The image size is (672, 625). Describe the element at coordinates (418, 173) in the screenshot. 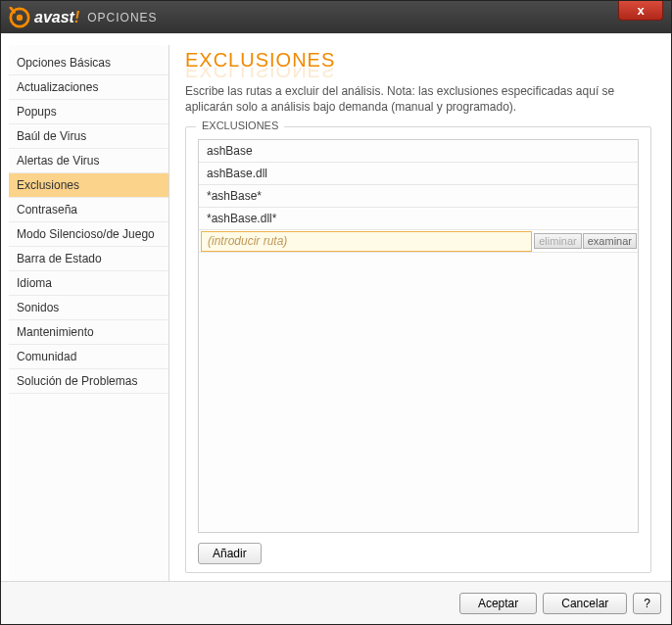

I see `exclusion-path: ashBase.dll` at that location.